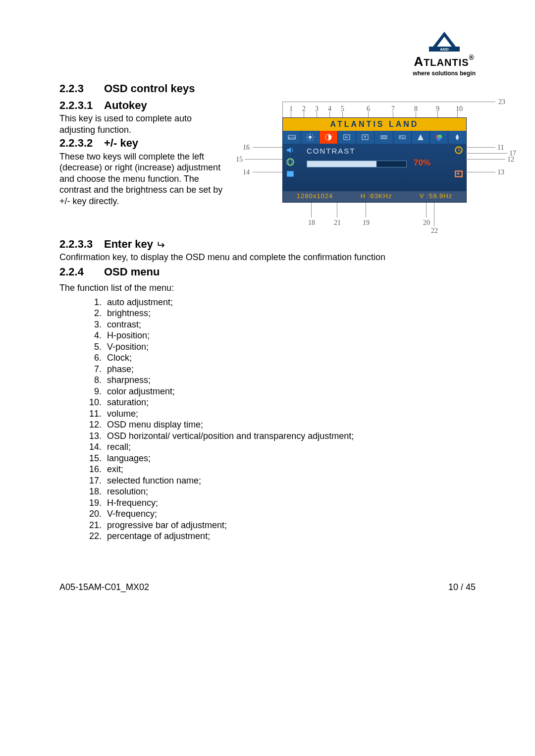  Describe the element at coordinates (513, 154) in the screenshot. I see `callout-17: 17` at that location.